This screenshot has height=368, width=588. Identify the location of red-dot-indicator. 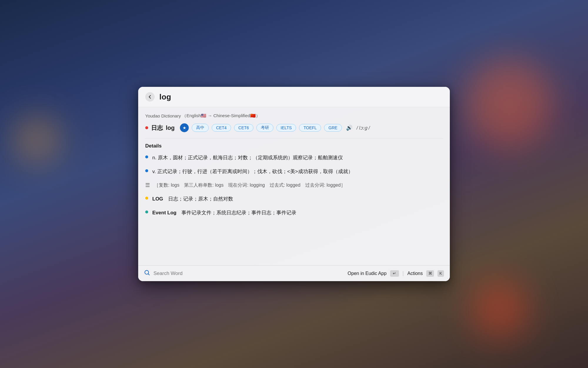
(147, 128).